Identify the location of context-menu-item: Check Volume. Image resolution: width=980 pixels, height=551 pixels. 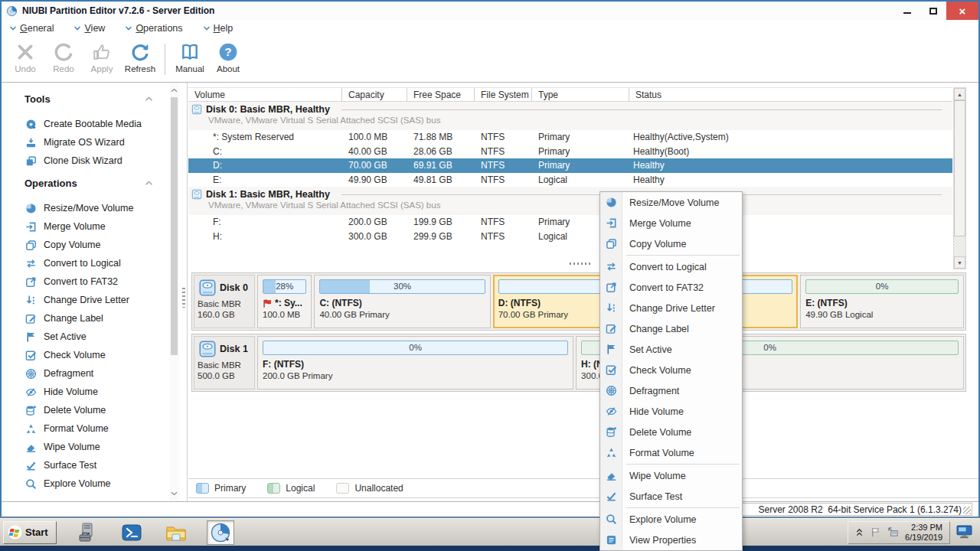
(671, 370).